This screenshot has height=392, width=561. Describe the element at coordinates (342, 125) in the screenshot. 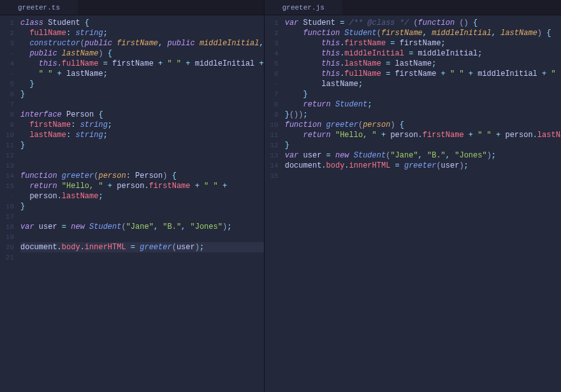

I see `token-fn: greeter` at that location.